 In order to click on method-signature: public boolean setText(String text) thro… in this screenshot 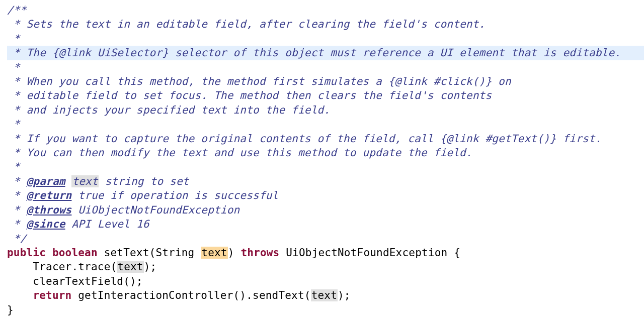, I will do `click(233, 253)`.